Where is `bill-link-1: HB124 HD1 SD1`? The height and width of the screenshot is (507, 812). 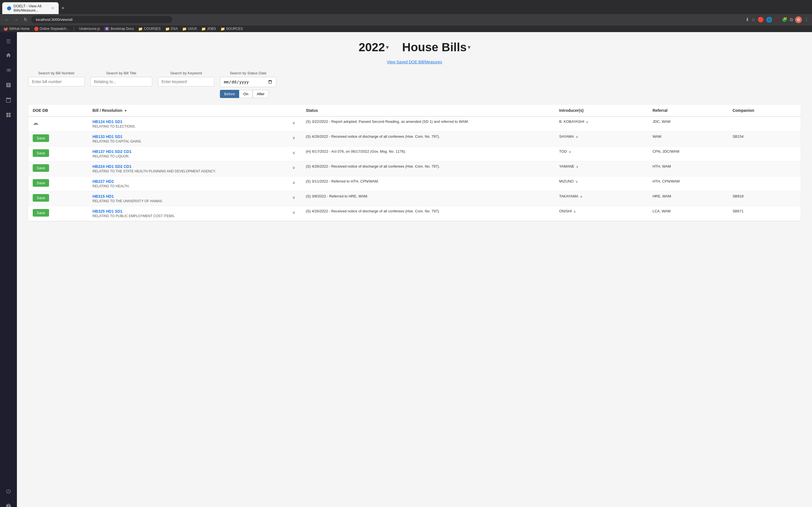
bill-link-1: HB124 HD1 SD1 is located at coordinates (108, 122).